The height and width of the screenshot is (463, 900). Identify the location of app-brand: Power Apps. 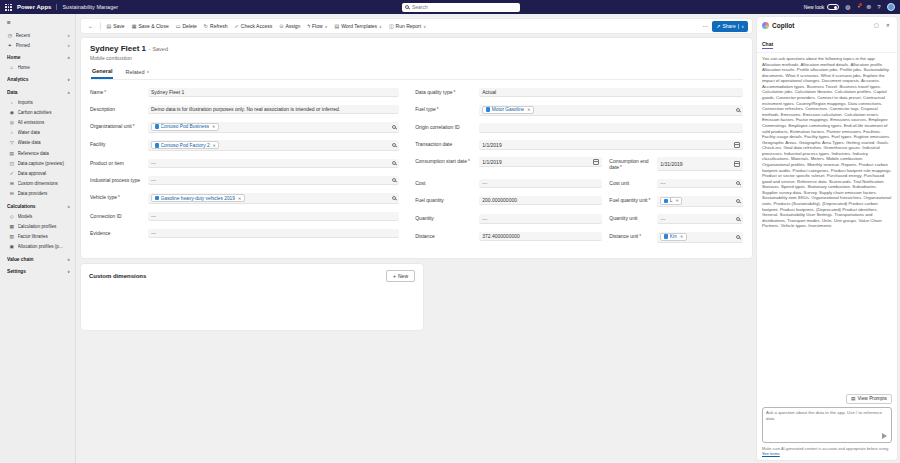
(34, 7).